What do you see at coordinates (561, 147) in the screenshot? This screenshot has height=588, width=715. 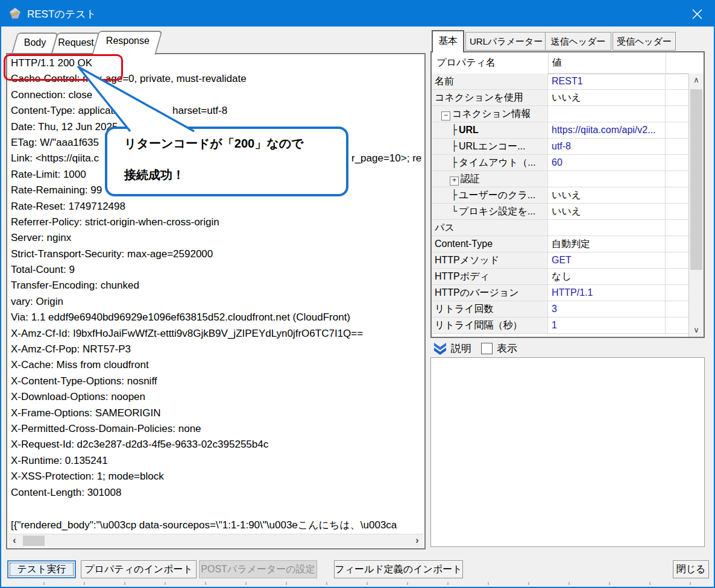 I see `table-row: ├URLエンコー...utf-8` at bounding box center [561, 147].